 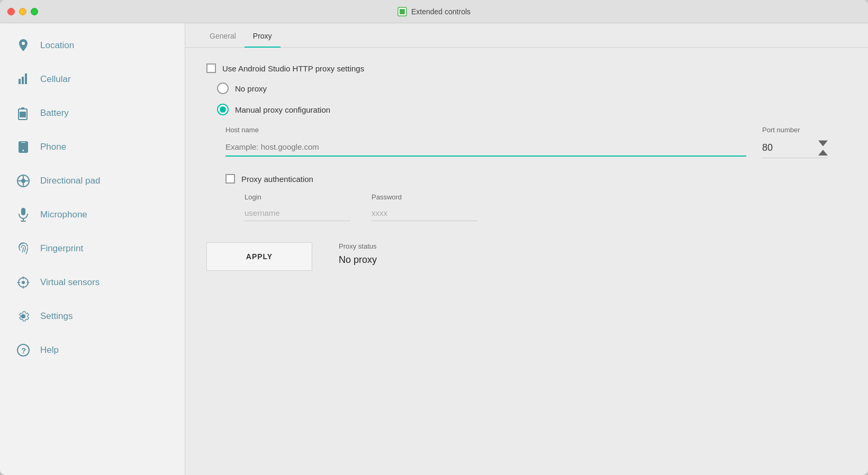 I want to click on sidebar-label-cellular: Cellular, so click(x=56, y=79).